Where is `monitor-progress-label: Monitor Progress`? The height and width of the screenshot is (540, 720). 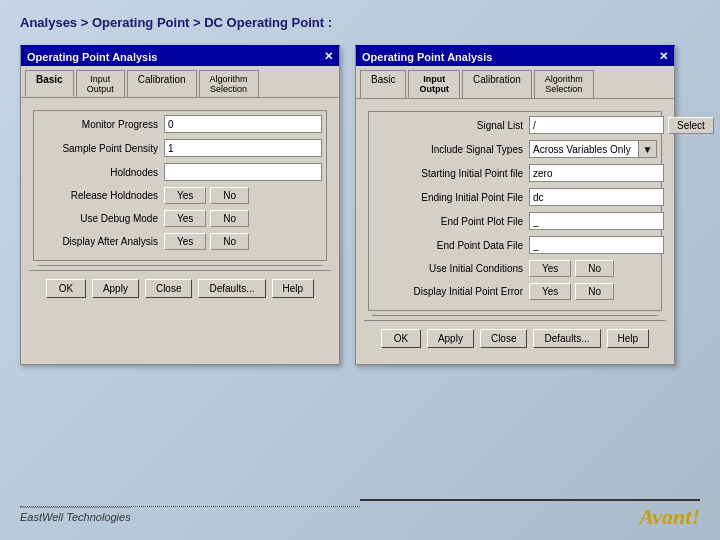 monitor-progress-label: Monitor Progress is located at coordinates (98, 124).